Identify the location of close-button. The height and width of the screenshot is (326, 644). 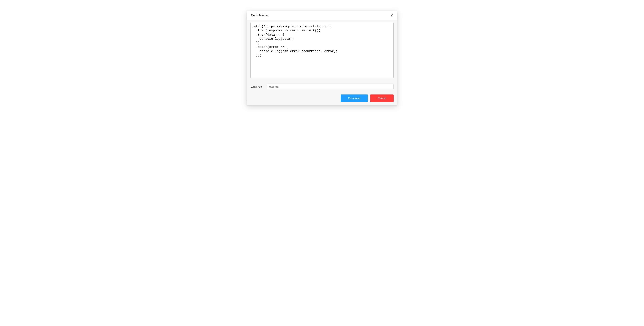
(392, 15).